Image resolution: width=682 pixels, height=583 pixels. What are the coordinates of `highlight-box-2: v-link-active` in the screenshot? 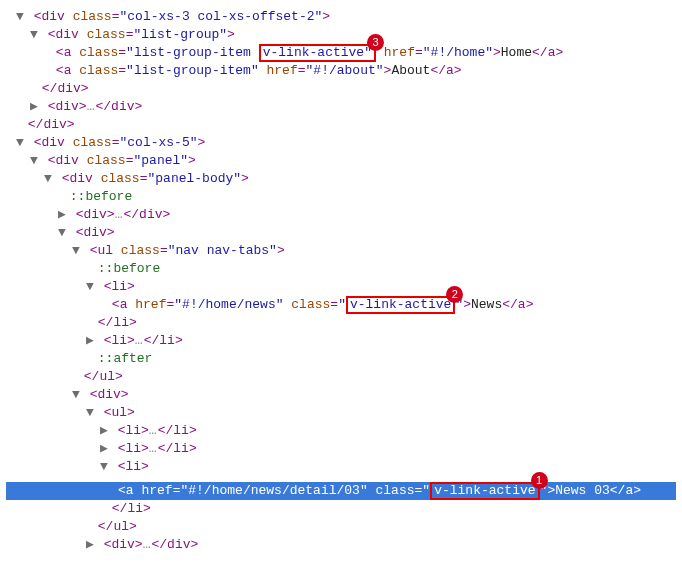 It's located at (400, 305).